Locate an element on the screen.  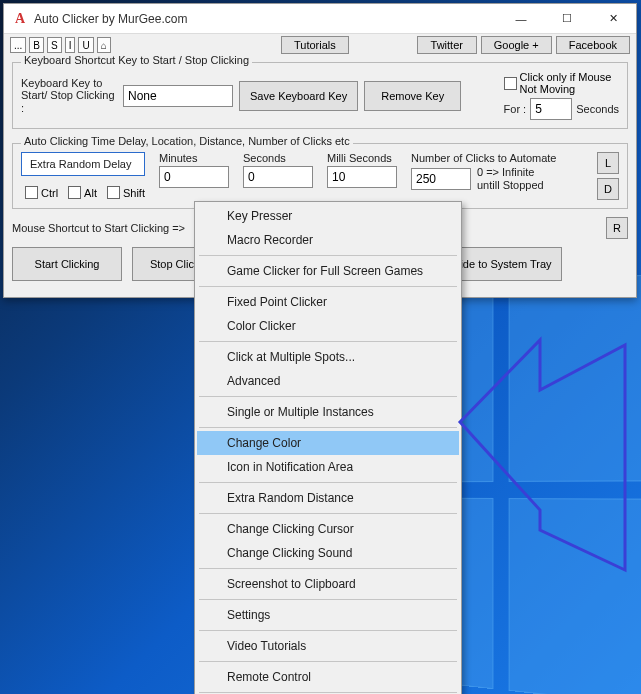
shift-checkbox: Shift is located at coordinates (126, 192).